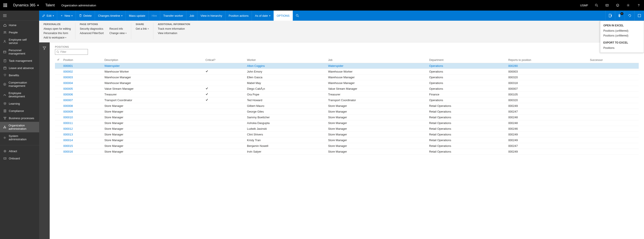 The image size is (644, 239). Describe the element at coordinates (171, 29) in the screenshot. I see `ribbon-link-track-more: Track more information` at that location.